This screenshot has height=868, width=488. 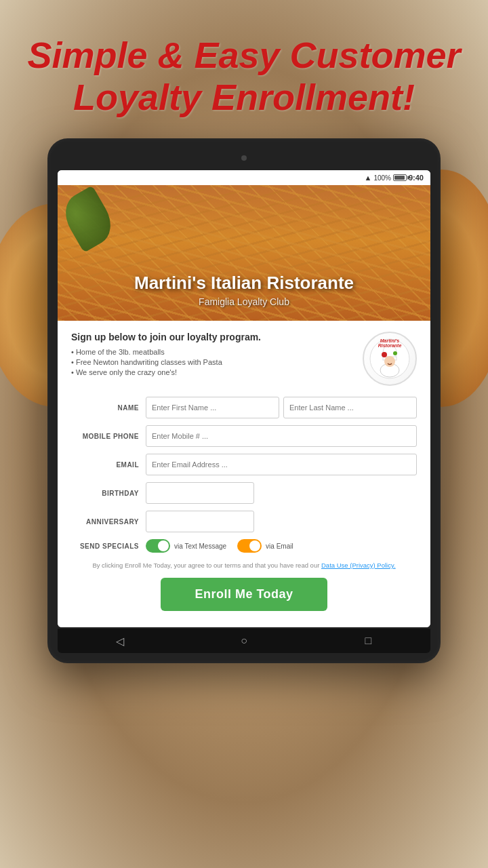 I want to click on enroll-button: Enroll Me Today, so click(x=244, y=594).